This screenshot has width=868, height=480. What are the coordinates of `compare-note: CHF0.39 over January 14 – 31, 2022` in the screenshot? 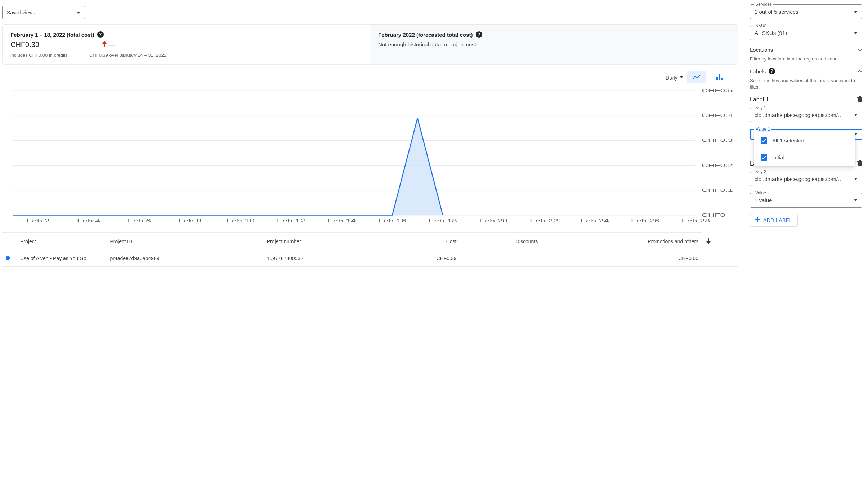 It's located at (128, 55).